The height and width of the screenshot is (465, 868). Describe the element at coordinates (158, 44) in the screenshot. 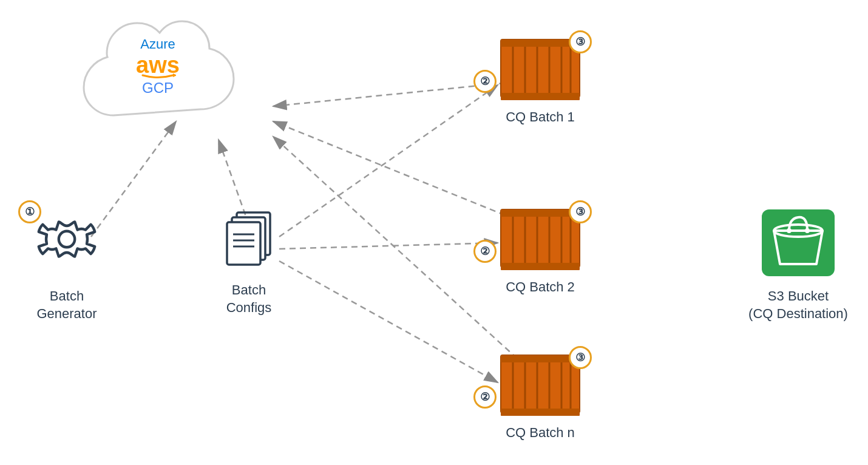

I see `azure-label: Azure` at that location.